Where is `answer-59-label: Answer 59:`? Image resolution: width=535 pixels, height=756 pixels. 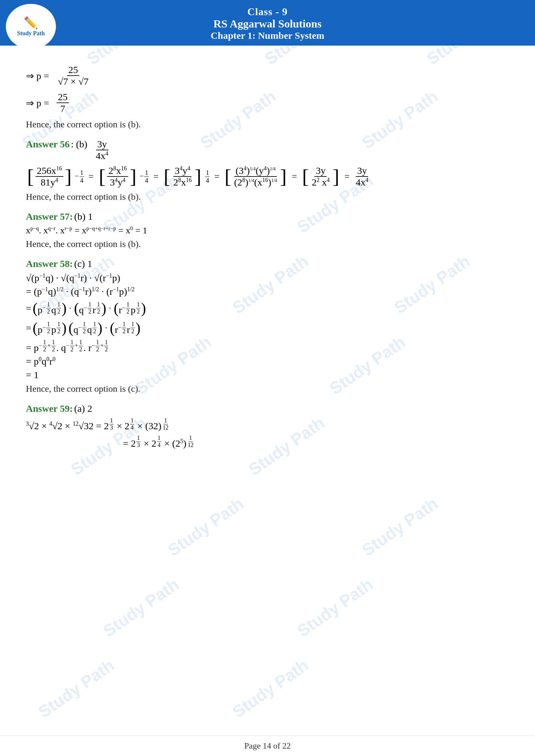
answer-59-label: Answer 59: is located at coordinates (49, 408).